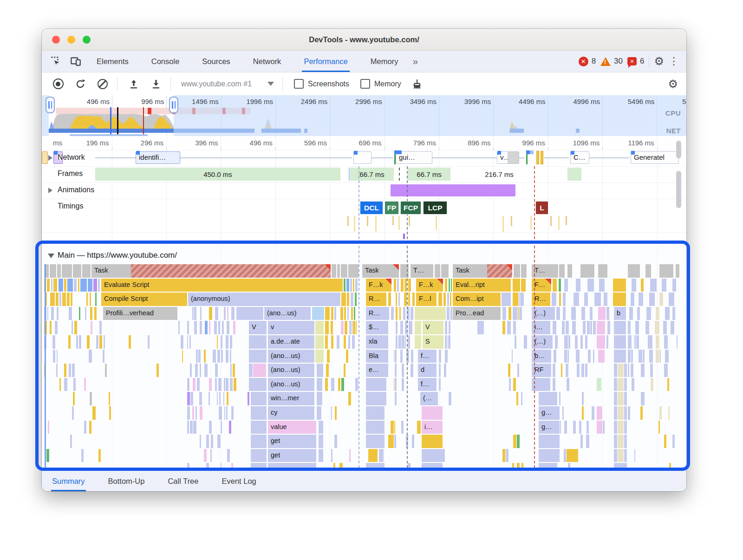 Image resolution: width=743 pixels, height=560 pixels. What do you see at coordinates (216, 61) in the screenshot?
I see `tab-sources: Sources` at bounding box center [216, 61].